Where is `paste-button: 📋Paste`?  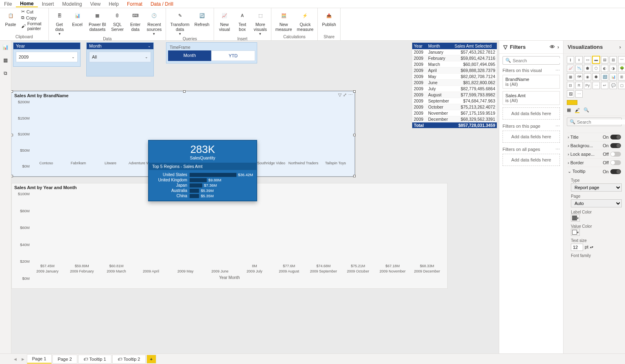
paste-button: 📋Paste is located at coordinates (11, 18).